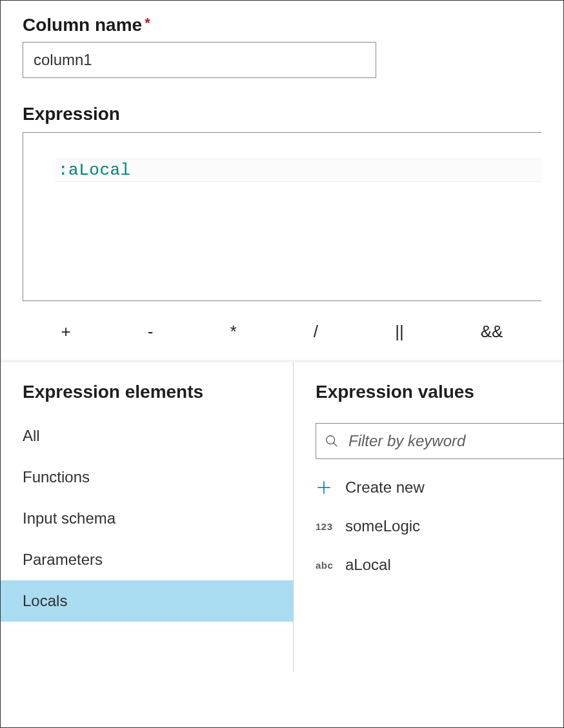 The width and height of the screenshot is (564, 728). Describe the element at coordinates (147, 518) in the screenshot. I see `element-item-input-schema: Input schema` at that location.